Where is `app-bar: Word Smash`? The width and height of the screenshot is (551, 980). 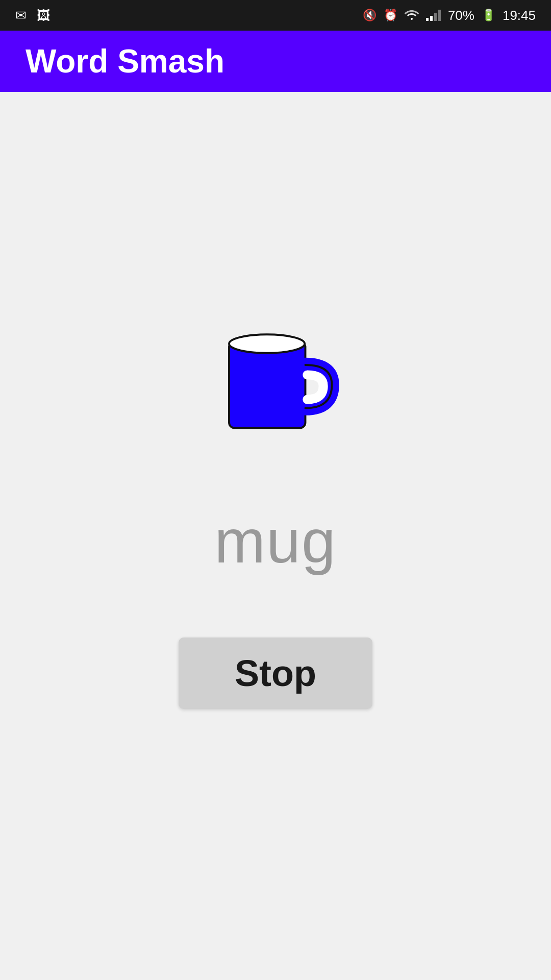
app-bar: Word Smash is located at coordinates (276, 61).